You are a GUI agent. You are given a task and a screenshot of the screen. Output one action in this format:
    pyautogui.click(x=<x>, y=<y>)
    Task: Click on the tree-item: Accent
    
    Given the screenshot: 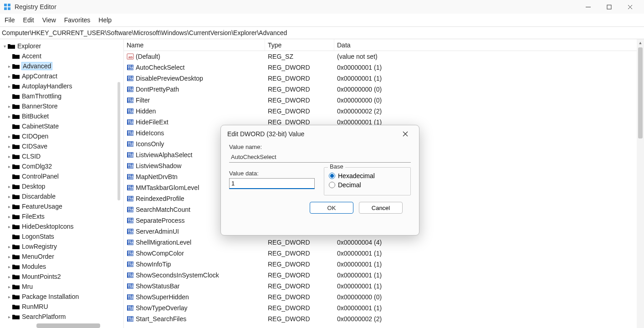 What is the action you would take?
    pyautogui.click(x=62, y=56)
    